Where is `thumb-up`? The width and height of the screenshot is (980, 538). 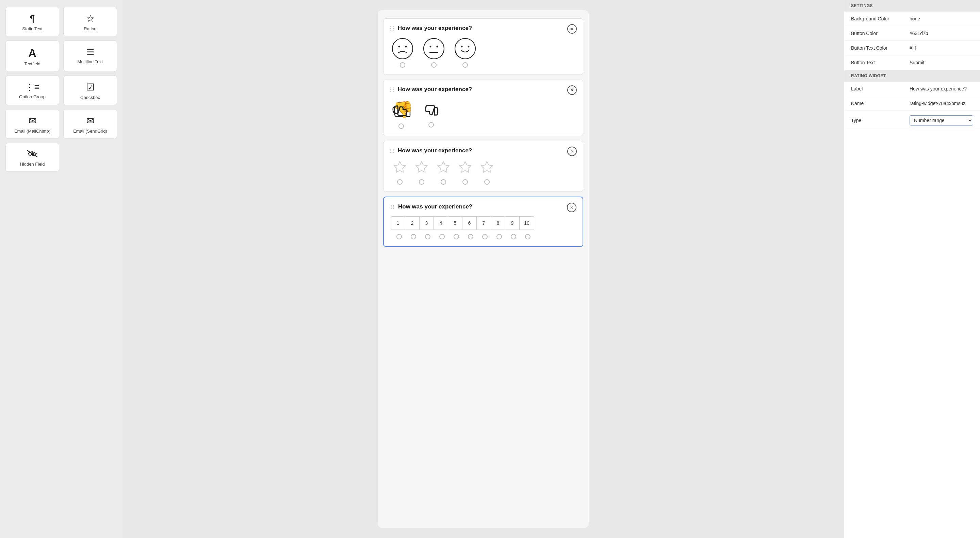
thumb-up is located at coordinates (431, 114).